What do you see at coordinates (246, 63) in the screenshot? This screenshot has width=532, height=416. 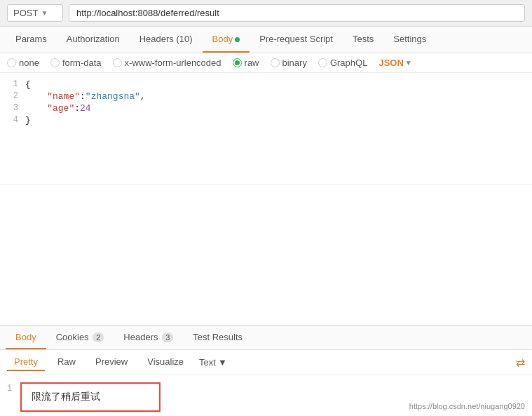 I see `body-type-raw: raw` at bounding box center [246, 63].